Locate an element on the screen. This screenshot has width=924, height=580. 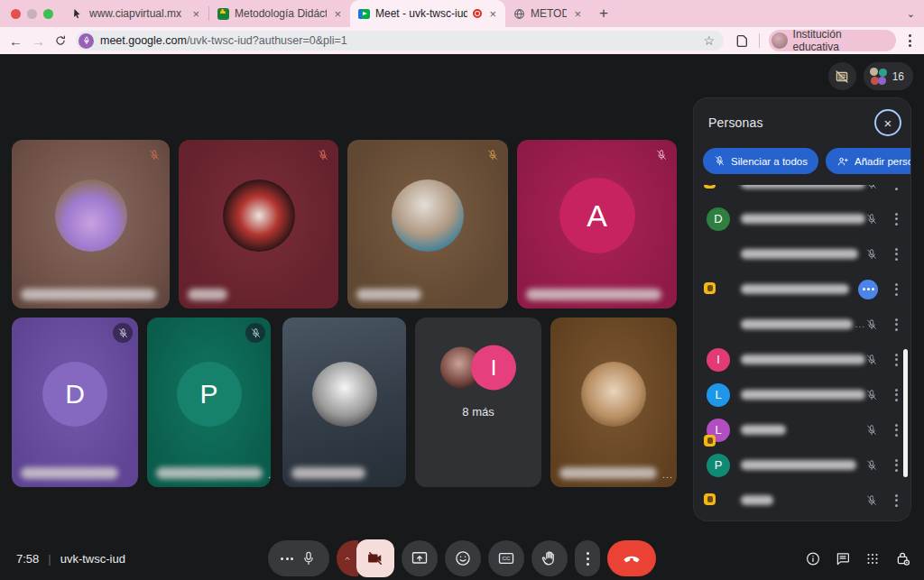
add-people-button: Añadir personas is located at coordinates (868, 161).